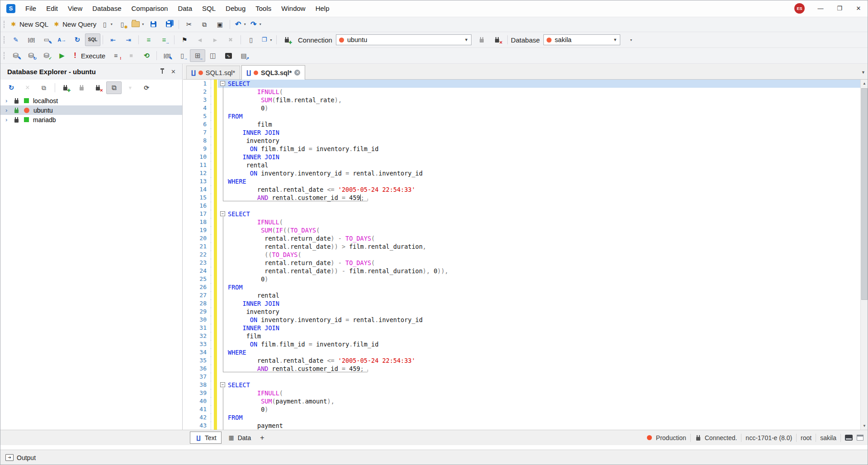 Image resolution: width=868 pixels, height=465 pixels. Describe the element at coordinates (228, 56) in the screenshot. I see `chart-button: ∿` at that location.